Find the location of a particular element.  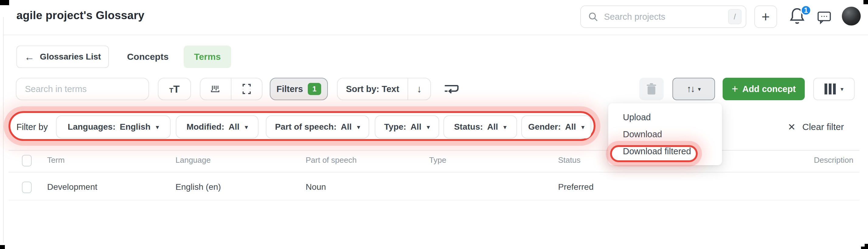

window-left-edge is located at coordinates (3, 130).